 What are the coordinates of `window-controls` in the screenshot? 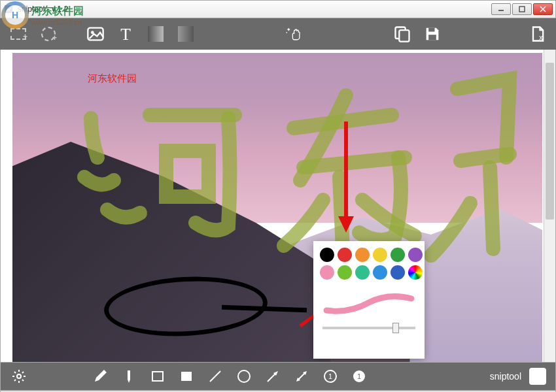 It's located at (522, 9).